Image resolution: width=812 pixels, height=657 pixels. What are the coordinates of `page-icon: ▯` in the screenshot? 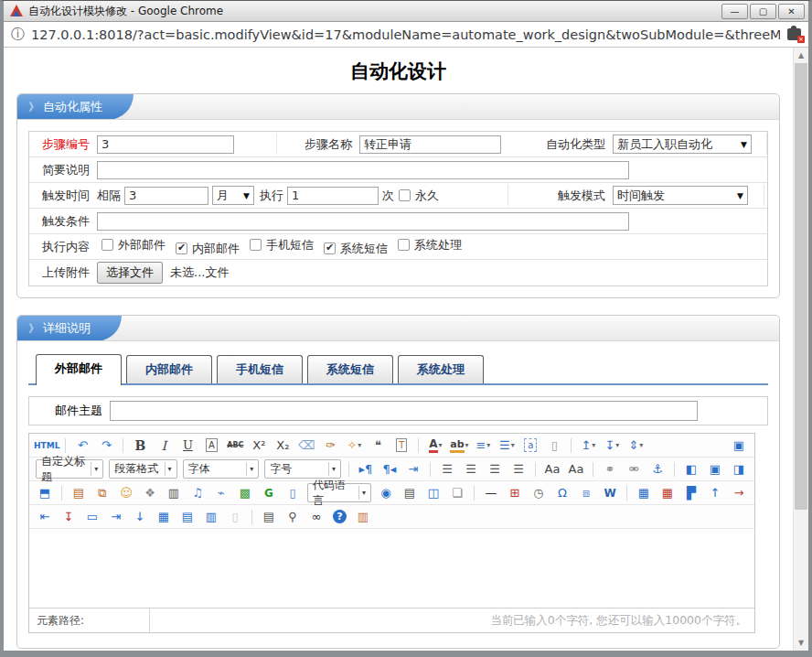 It's located at (293, 492).